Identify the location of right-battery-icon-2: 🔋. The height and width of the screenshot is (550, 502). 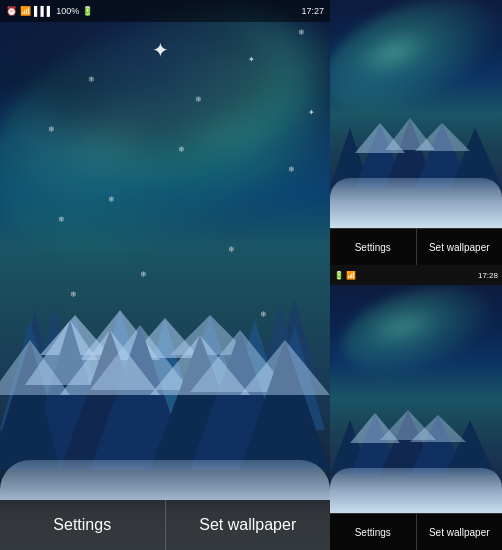
(339, 276).